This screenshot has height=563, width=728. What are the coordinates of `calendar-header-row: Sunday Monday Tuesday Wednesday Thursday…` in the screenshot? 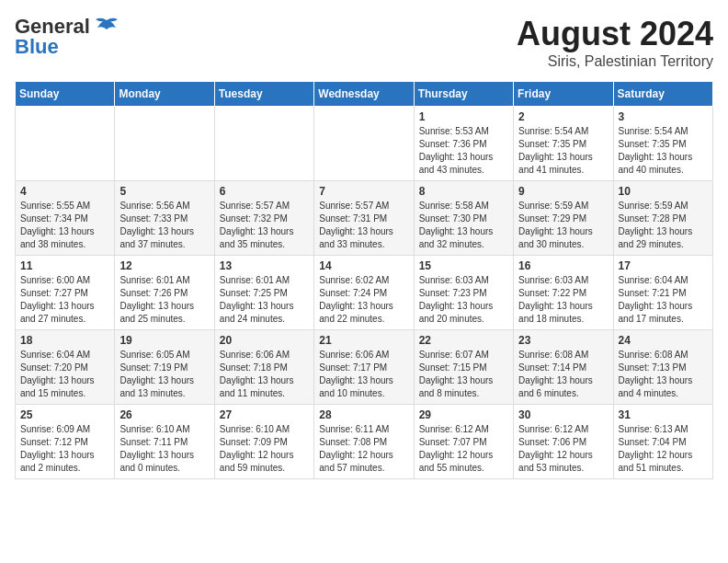 It's located at (364, 94).